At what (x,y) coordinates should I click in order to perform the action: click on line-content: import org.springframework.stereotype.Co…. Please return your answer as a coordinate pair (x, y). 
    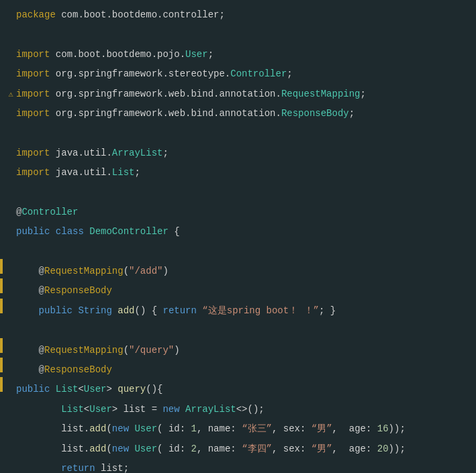
    Looking at the image, I should click on (243, 74).